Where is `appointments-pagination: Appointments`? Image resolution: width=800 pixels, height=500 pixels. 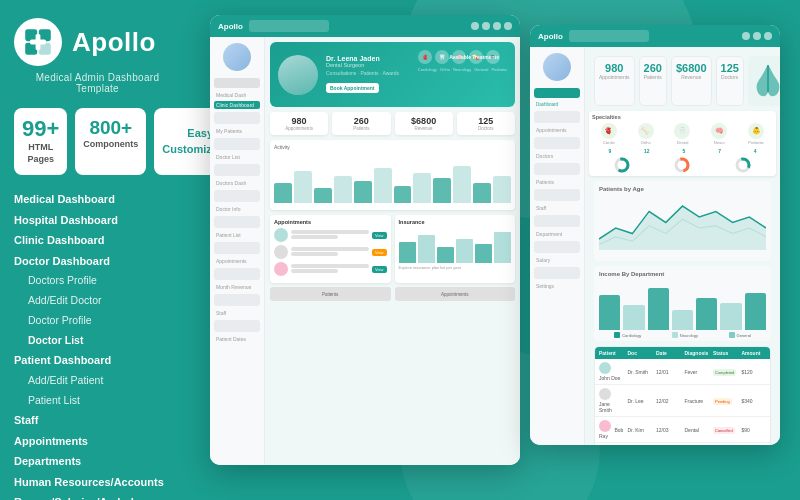
appointments-pagination: Appointments is located at coordinates (456, 294).